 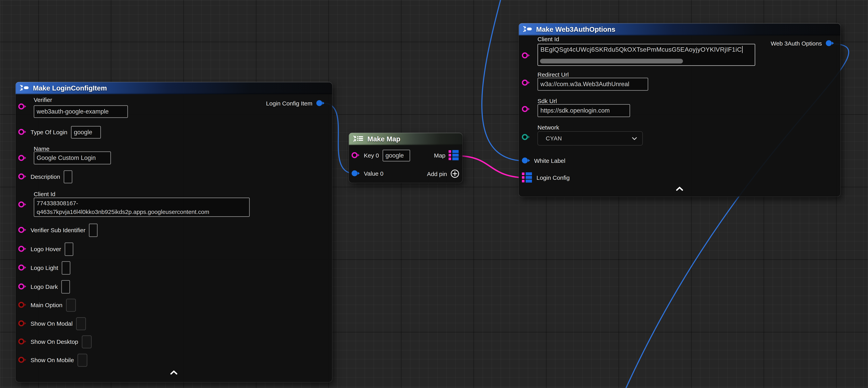 What do you see at coordinates (42, 149) in the screenshot?
I see `pin-label-name: Name` at bounding box center [42, 149].